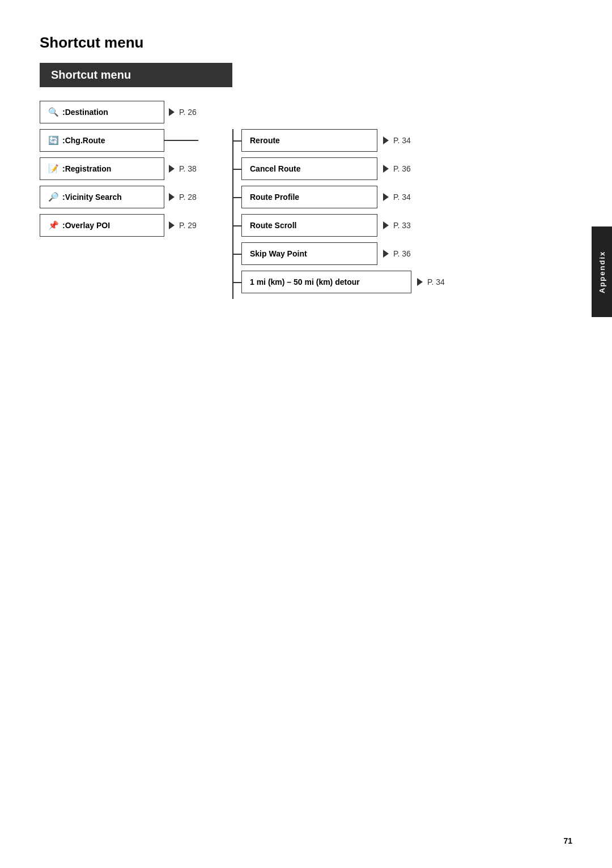  Describe the element at coordinates (339, 140) in the screenshot. I see `right-row-reroute: Reroute P. 34` at that location.